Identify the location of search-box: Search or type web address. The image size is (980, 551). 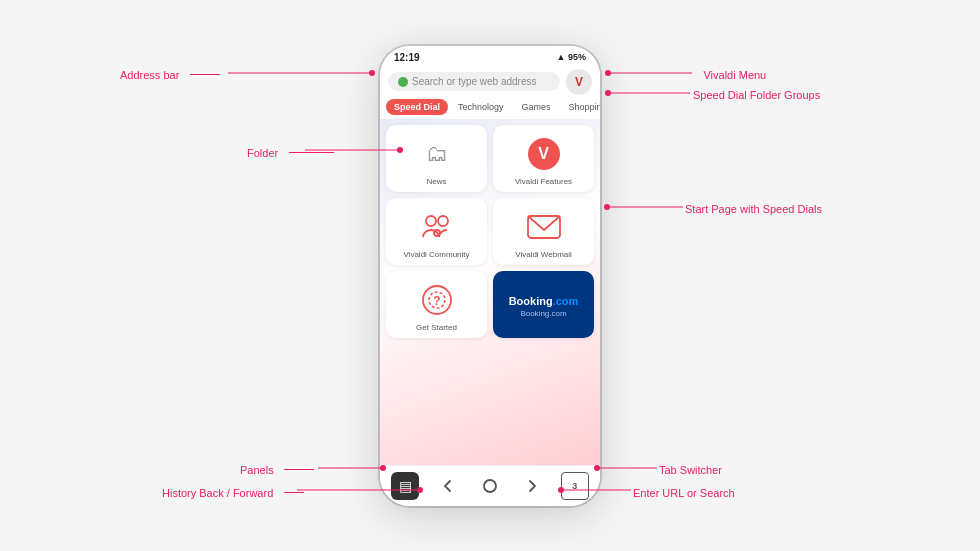
(474, 82).